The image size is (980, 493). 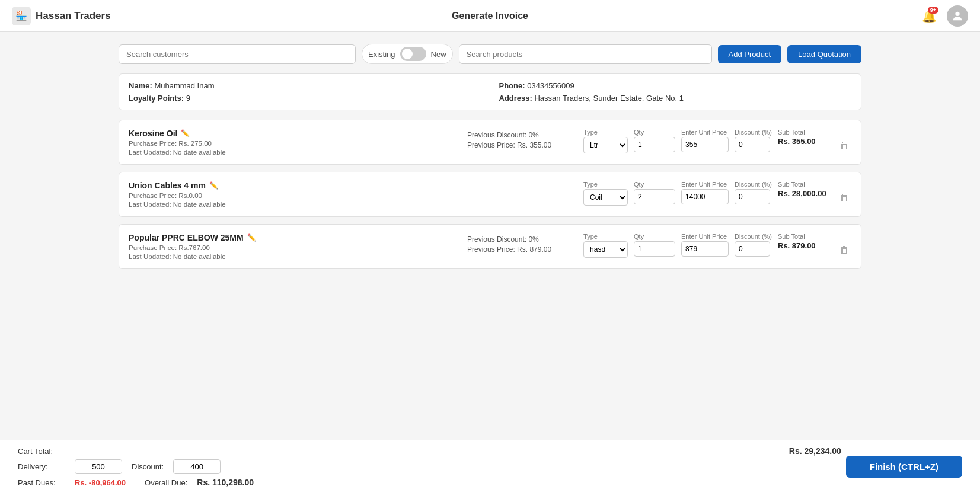 I want to click on product-purchase-price: Purchase Price: Rs. 275.00, so click(x=293, y=143).